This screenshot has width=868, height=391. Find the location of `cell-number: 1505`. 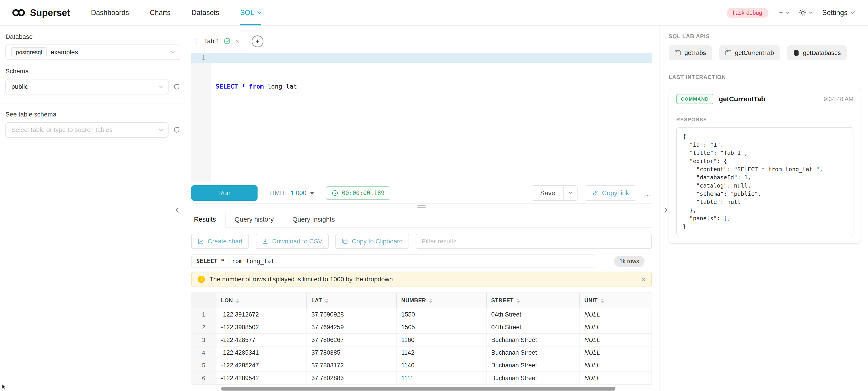

cell-number: 1505 is located at coordinates (441, 327).